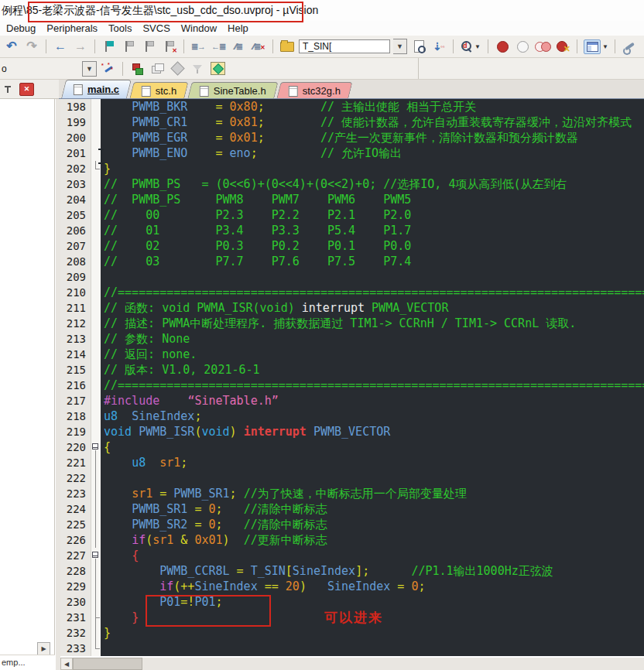 This screenshot has width=644, height=670. What do you see at coordinates (120, 28) in the screenshot?
I see `menu-item-tools: Tools` at bounding box center [120, 28].